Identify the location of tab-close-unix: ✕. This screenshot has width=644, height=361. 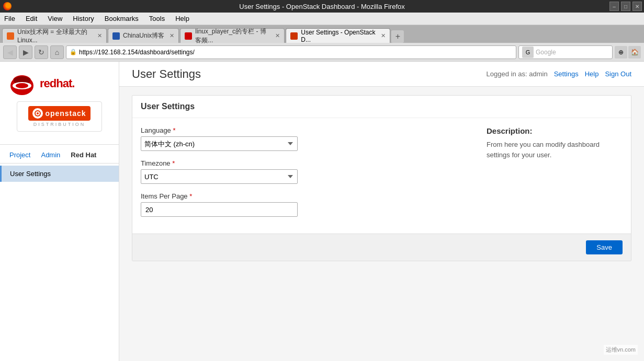
(99, 36).